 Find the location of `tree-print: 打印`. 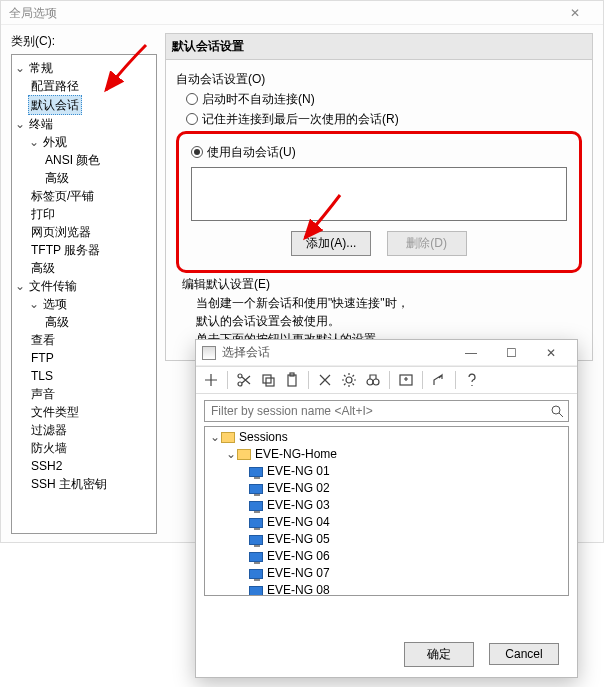

tree-print: 打印 is located at coordinates (43, 214).